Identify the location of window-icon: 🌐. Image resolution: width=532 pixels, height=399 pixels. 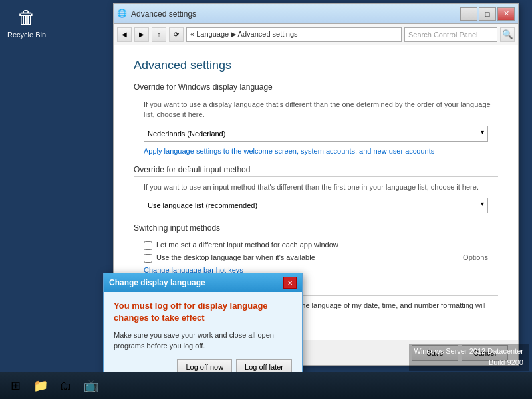
(122, 14).